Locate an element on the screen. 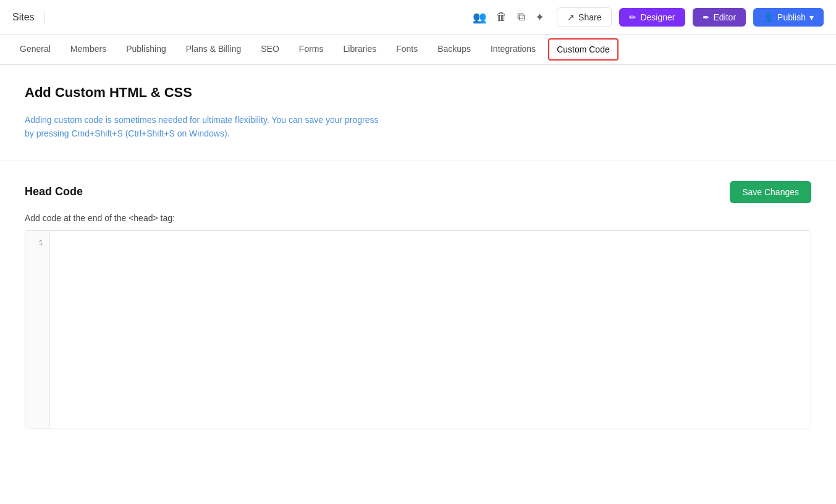 The width and height of the screenshot is (836, 504). tab-fonts: Fonts is located at coordinates (407, 49).